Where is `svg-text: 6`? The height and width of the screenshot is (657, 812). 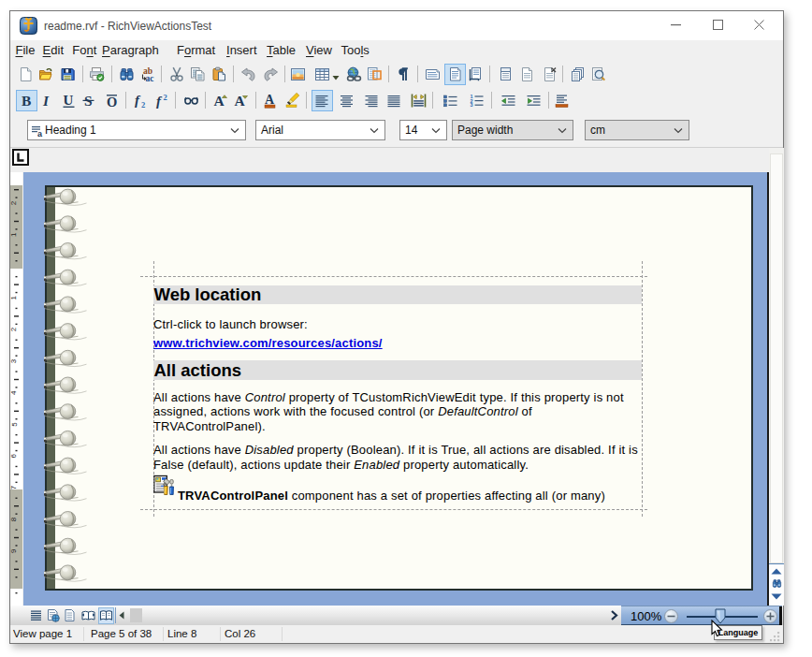 svg-text: 6 is located at coordinates (15, 457).